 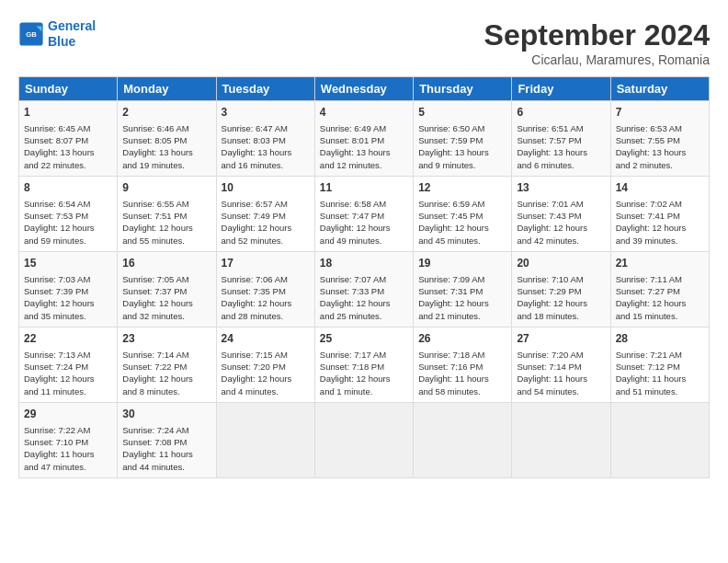 I want to click on day-info: Sunrise: 6:55 AM, so click(x=166, y=204).